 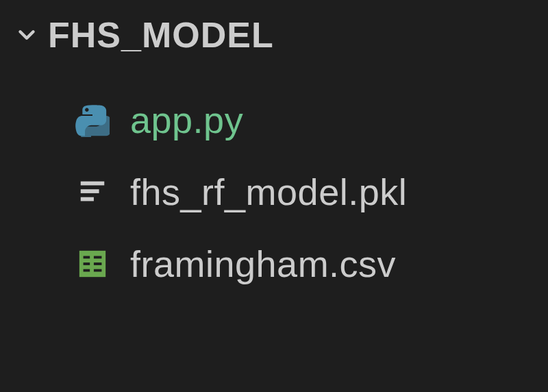 What do you see at coordinates (161, 35) in the screenshot?
I see `folder-name: FHS_MODEL` at bounding box center [161, 35].